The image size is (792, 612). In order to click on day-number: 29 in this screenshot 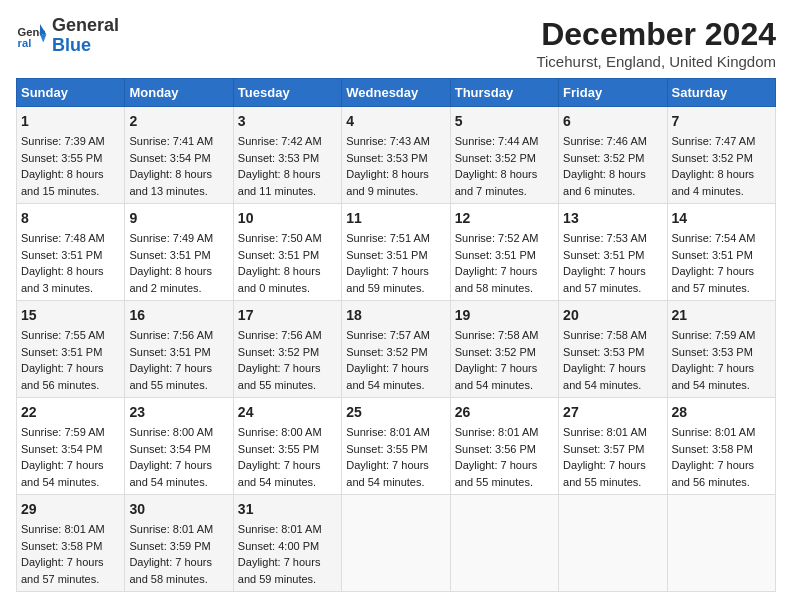, I will do `click(70, 510)`.